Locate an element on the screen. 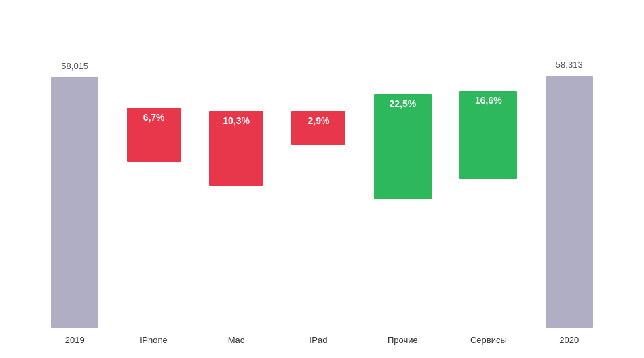 Image resolution: width=644 pixels, height=358 pixels. bar-servisы: 16,6% is located at coordinates (489, 135).